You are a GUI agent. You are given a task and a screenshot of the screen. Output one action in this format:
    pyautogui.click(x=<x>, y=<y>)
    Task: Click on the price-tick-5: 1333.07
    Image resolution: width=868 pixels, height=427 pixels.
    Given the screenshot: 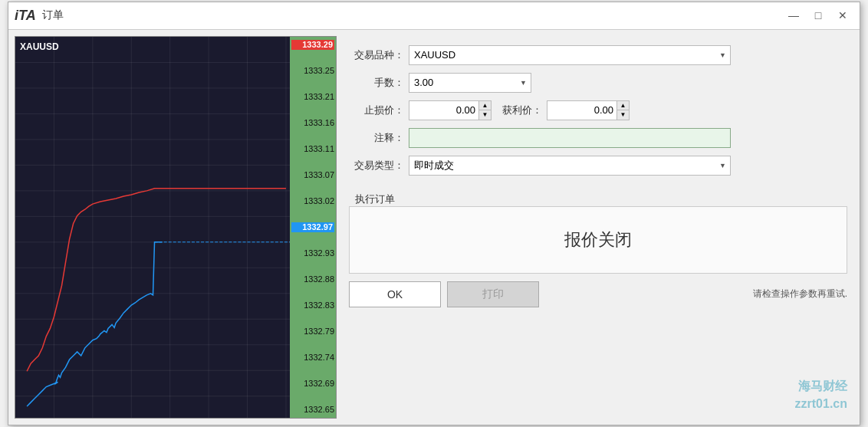 What is the action you would take?
    pyautogui.click(x=313, y=175)
    